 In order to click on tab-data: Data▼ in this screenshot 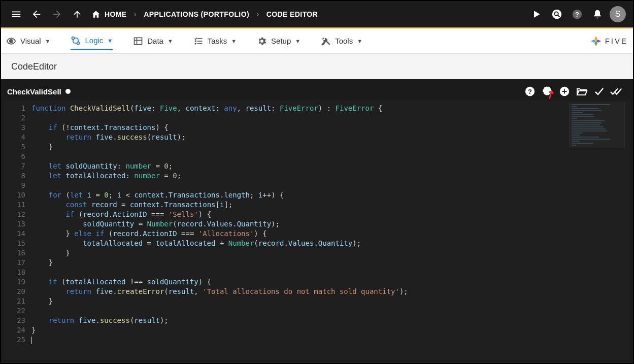, I will do `click(153, 41)`.